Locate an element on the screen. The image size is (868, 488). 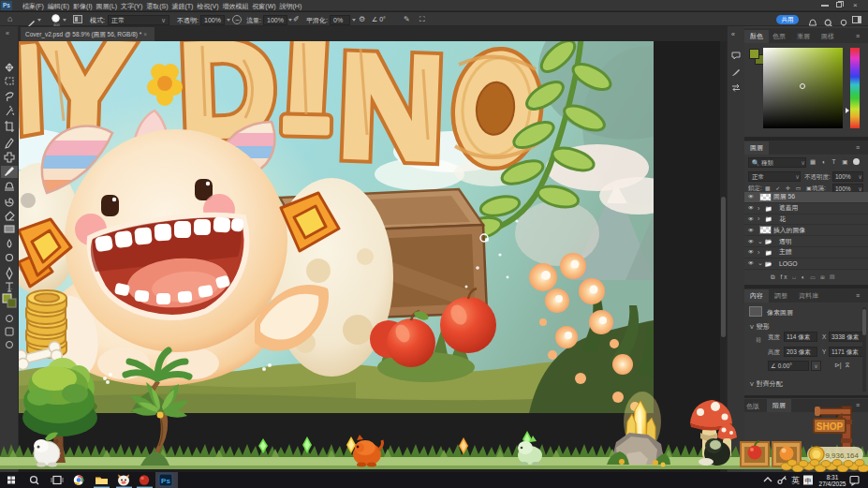
svg-text: 27/4/2025 is located at coordinates (833, 483).